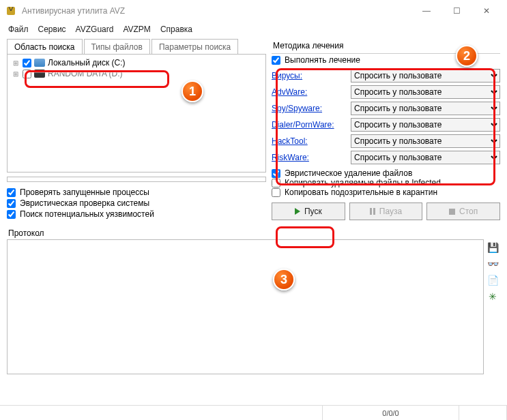  What do you see at coordinates (309, 92) in the screenshot?
I see `link-advware: AdvWare:` at bounding box center [309, 92].